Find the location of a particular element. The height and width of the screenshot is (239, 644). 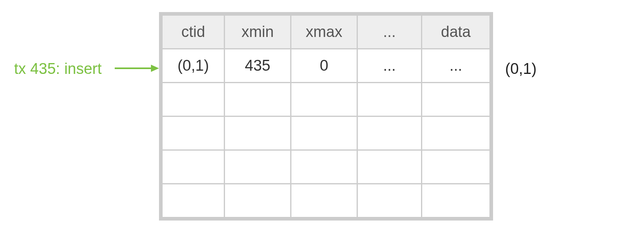

header-xmin: xmin is located at coordinates (258, 32).